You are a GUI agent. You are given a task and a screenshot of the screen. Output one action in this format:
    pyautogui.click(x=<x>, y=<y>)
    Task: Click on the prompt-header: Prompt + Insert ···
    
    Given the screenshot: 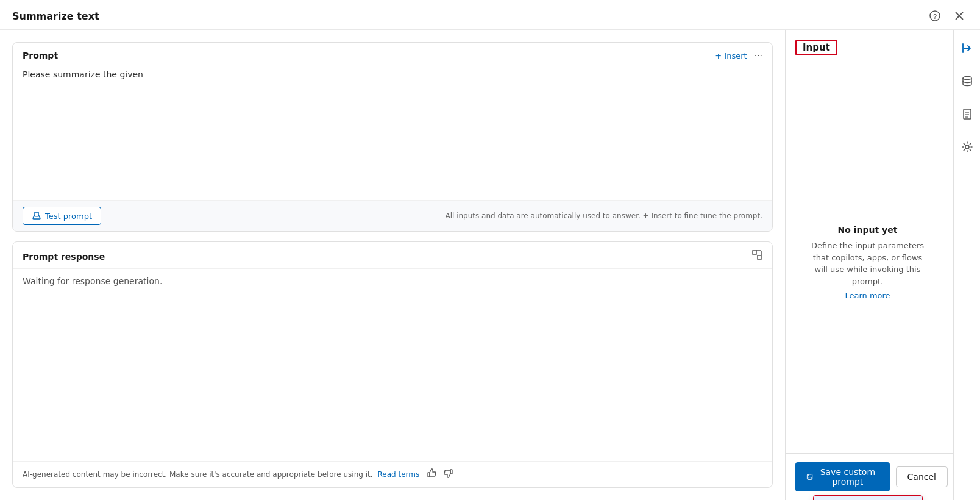 What is the action you would take?
    pyautogui.click(x=392, y=54)
    